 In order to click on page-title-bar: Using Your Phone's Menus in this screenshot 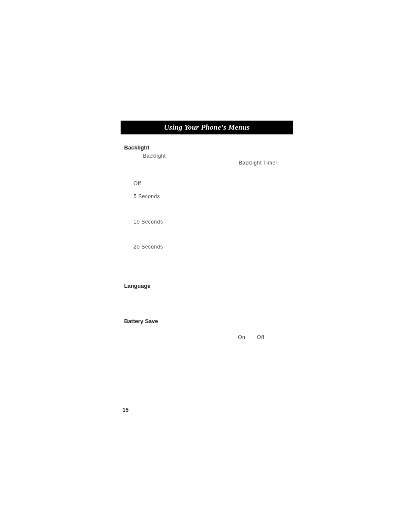, I will do `click(207, 128)`.